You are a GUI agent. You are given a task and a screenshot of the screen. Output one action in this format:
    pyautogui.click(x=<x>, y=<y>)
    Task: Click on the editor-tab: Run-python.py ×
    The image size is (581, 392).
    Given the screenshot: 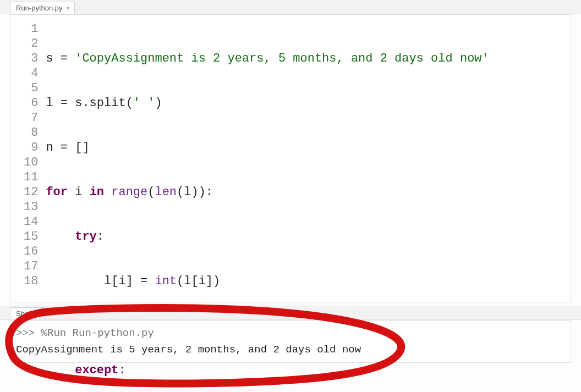 What is the action you would take?
    pyautogui.click(x=42, y=8)
    